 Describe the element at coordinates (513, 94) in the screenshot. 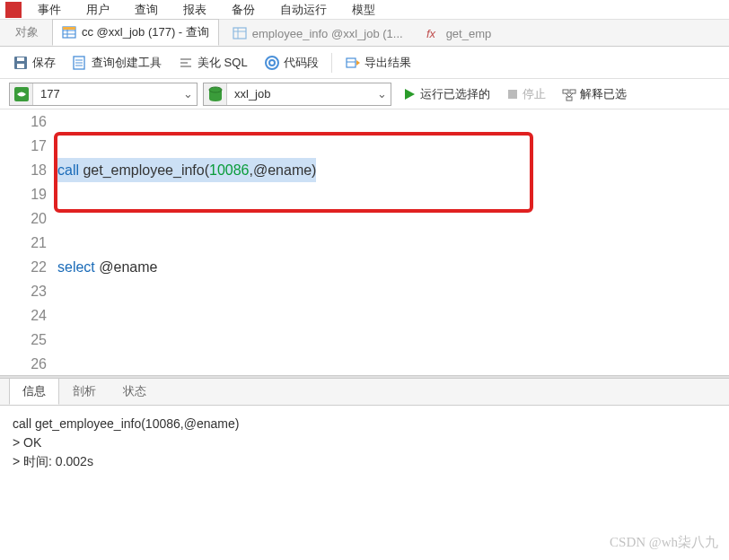

I see `stop-icon` at that location.